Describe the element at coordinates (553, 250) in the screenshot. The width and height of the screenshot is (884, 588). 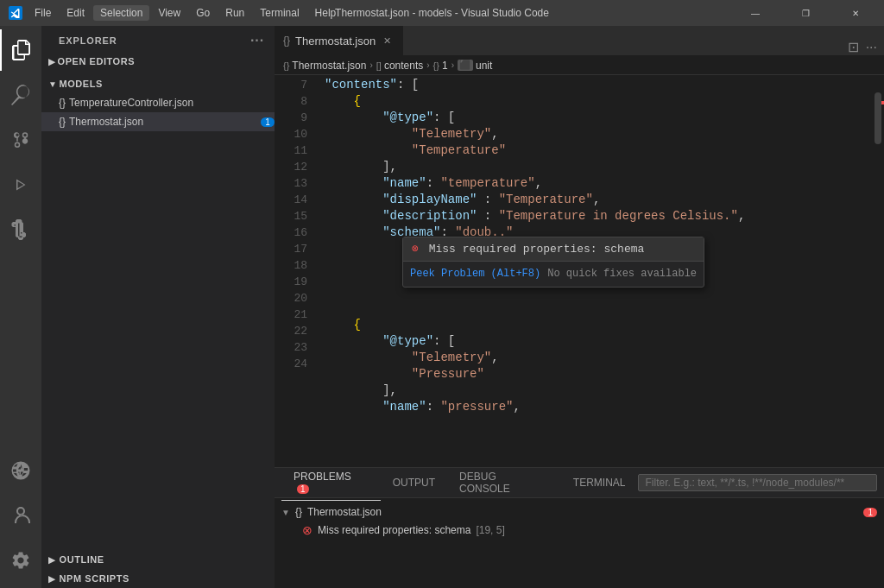
I see `tooltip-header: ⊗ Miss required properties: schema` at that location.